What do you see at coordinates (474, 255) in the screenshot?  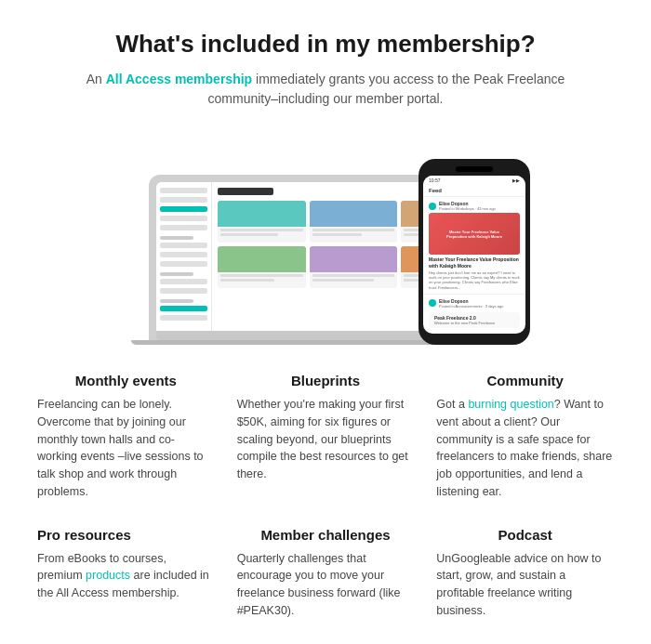 I see `phone-screen: 10:57 ▶▶ Feed Elise Dopson Posted in Wor…` at bounding box center [474, 255].